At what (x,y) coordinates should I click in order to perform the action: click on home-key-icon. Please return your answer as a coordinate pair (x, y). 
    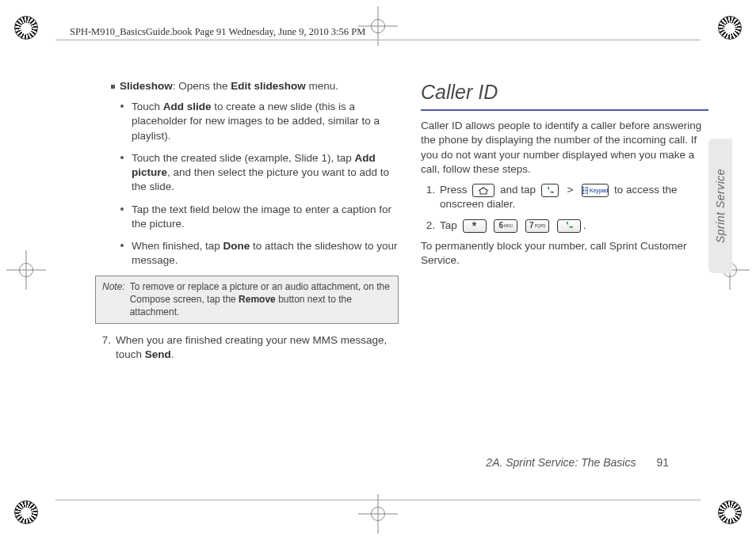
    Looking at the image, I should click on (483, 190).